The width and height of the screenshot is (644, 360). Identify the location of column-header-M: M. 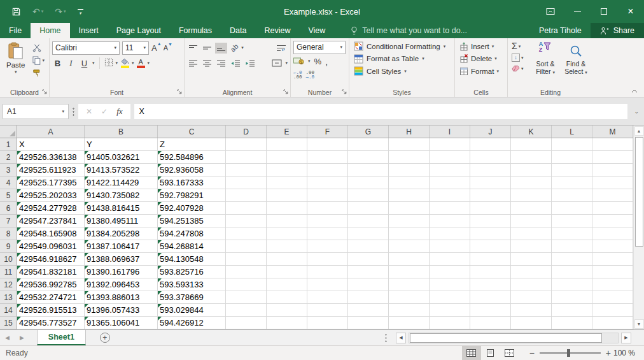
(613, 131).